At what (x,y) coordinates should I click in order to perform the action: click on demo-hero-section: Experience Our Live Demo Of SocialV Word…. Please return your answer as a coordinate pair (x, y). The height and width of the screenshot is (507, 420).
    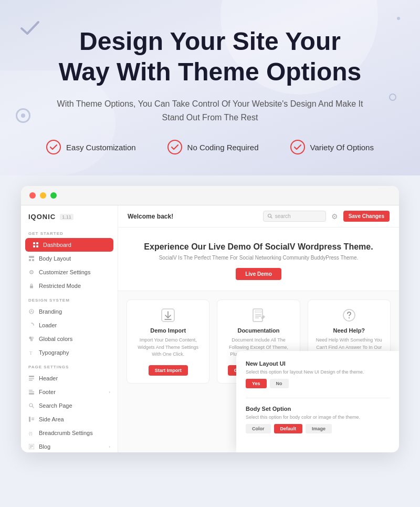
    Looking at the image, I should click on (258, 260).